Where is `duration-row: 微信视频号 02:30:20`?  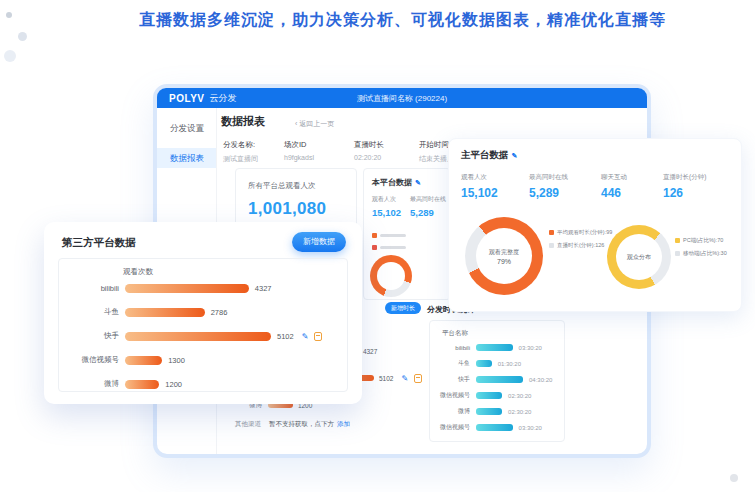 duration-row: 微信视频号 02:30:20 is located at coordinates (484, 396).